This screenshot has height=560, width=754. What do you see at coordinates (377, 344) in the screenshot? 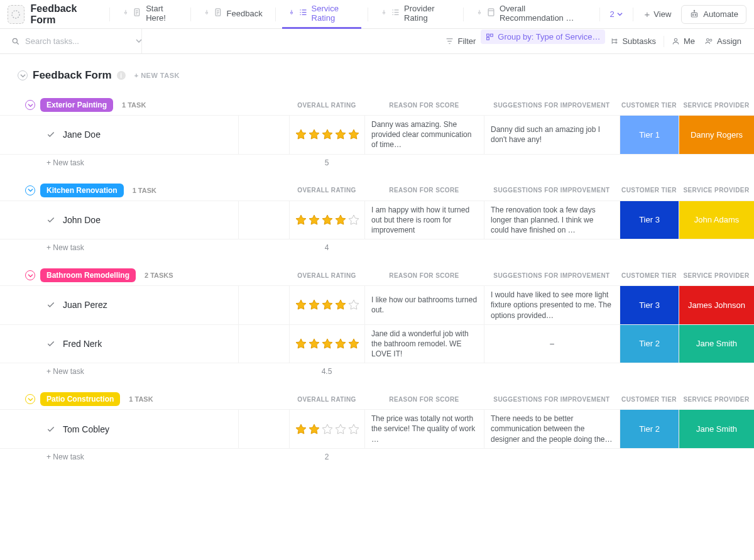
I see `task-row: Fred NerkJane did a wonderful job with t…` at bounding box center [377, 344].